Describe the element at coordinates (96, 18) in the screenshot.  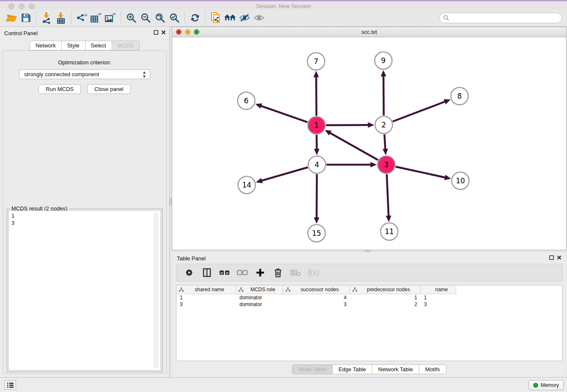
I see `export-table-icon` at that location.